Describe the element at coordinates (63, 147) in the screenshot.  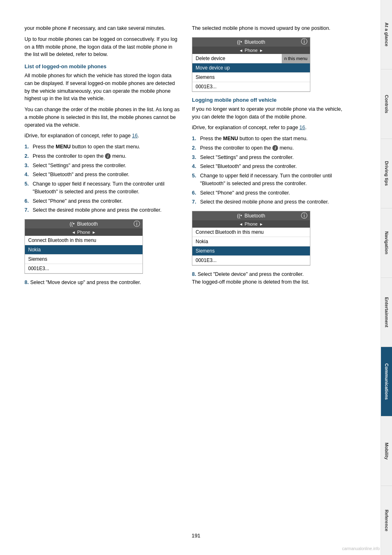
I see `menu-bold: MENU` at that location.